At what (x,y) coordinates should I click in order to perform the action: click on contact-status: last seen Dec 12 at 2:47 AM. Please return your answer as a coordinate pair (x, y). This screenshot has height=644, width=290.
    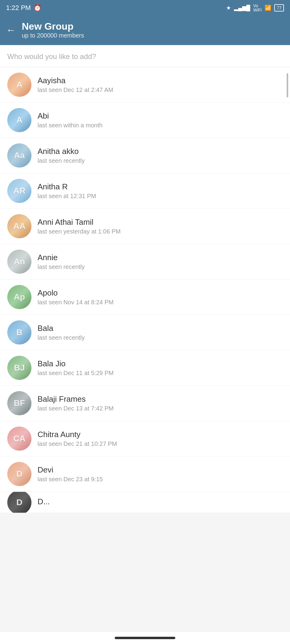
    Looking at the image, I should click on (160, 90).